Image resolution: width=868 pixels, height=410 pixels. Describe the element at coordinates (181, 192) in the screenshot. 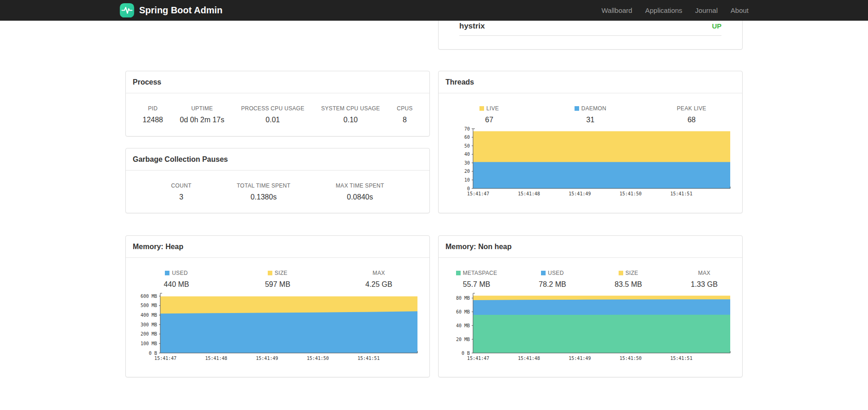

I see `stat-gc-count: COUNT 3` at that location.